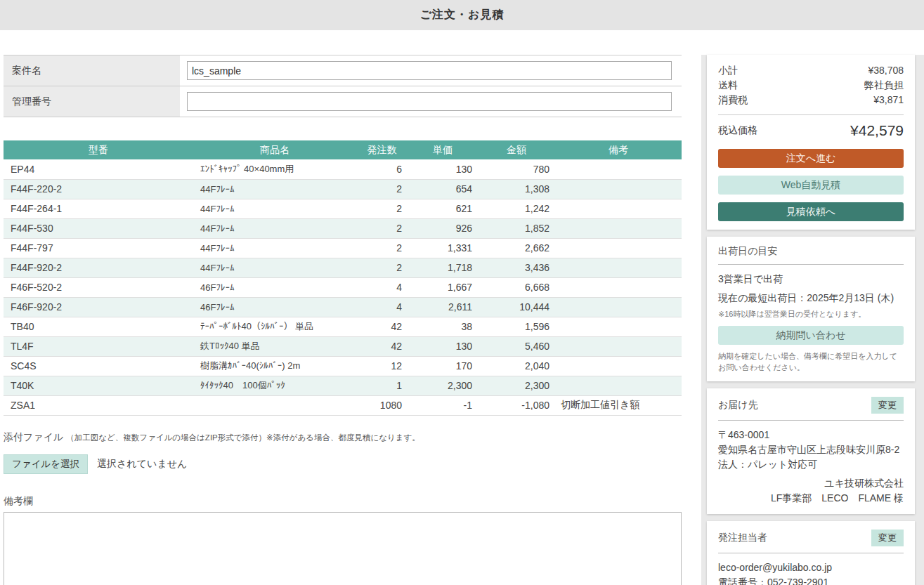 Image resolution: width=924 pixels, height=585 pixels. I want to click on shipping-fee-label: 送料, so click(728, 86).